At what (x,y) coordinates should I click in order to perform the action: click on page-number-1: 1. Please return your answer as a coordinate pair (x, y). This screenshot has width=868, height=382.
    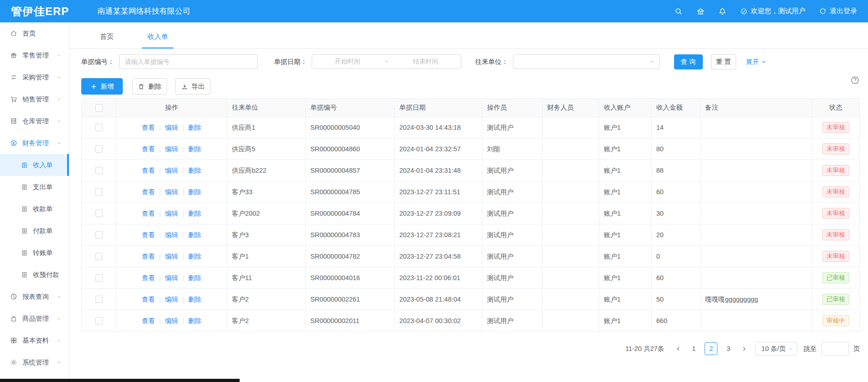
    Looking at the image, I should click on (694, 349).